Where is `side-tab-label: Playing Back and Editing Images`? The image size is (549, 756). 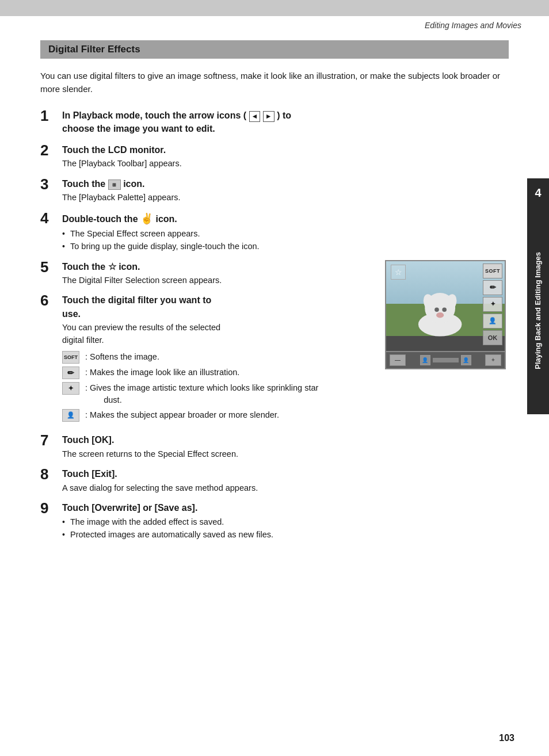 side-tab-label: Playing Back and Editing Images is located at coordinates (539, 311).